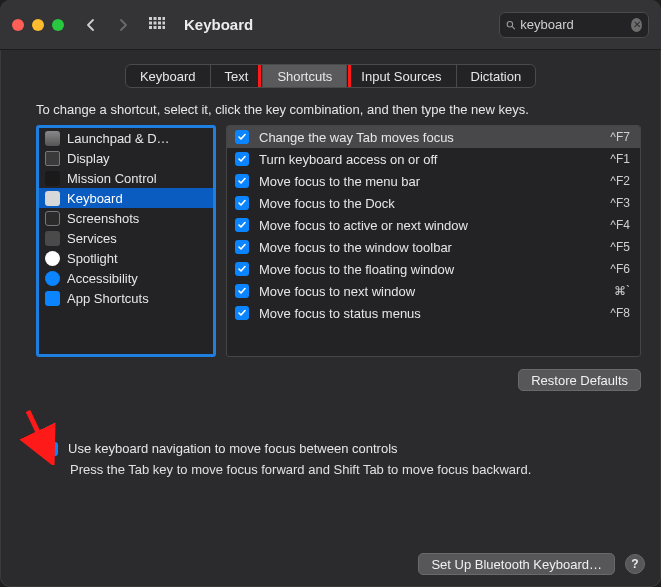  Describe the element at coordinates (350, 470) in the screenshot. I see `keyboard-nav-hint: Press the Tab key to move focus forward …` at that location.